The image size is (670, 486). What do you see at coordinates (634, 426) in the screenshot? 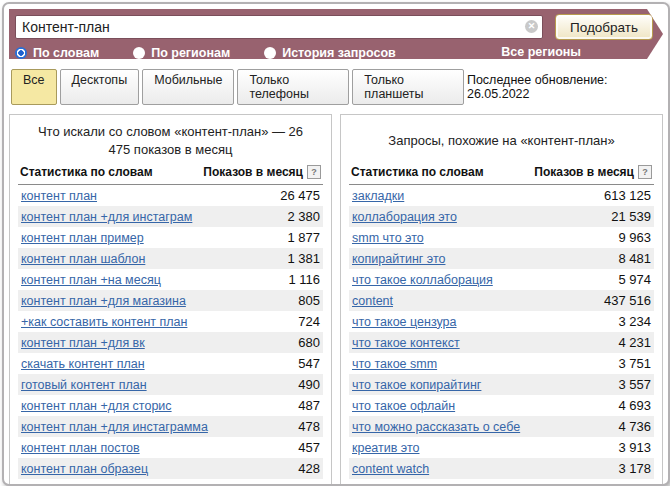
I see `impressions-value: 4 736` at bounding box center [634, 426].